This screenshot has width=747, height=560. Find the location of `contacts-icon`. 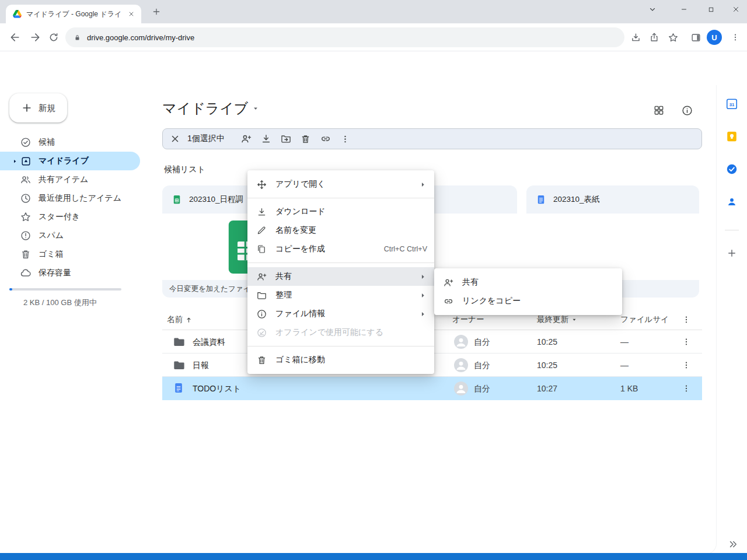

contacts-icon is located at coordinates (732, 202).